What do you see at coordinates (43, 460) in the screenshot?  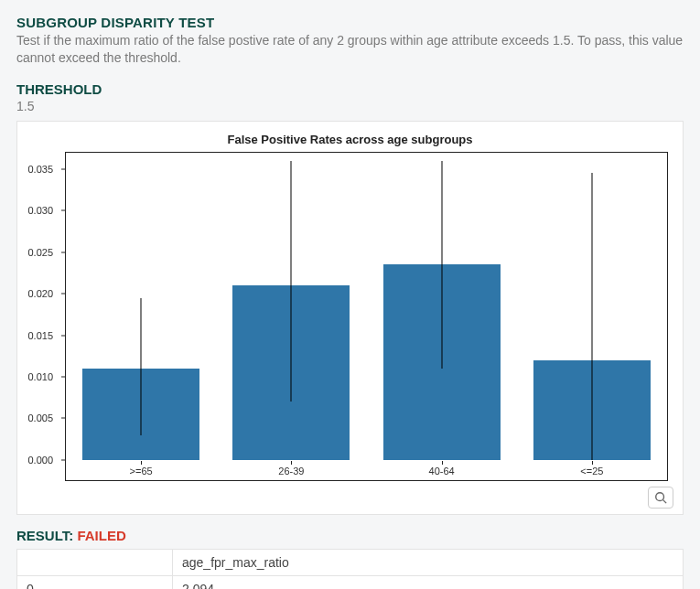 I see `y-tick-label: 0.000` at bounding box center [43, 460].